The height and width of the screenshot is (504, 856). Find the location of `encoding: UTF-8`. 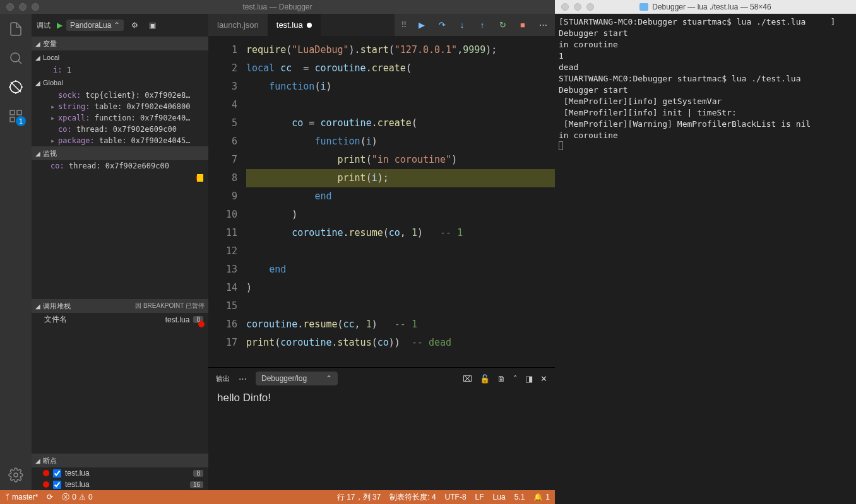

encoding: UTF-8 is located at coordinates (456, 497).